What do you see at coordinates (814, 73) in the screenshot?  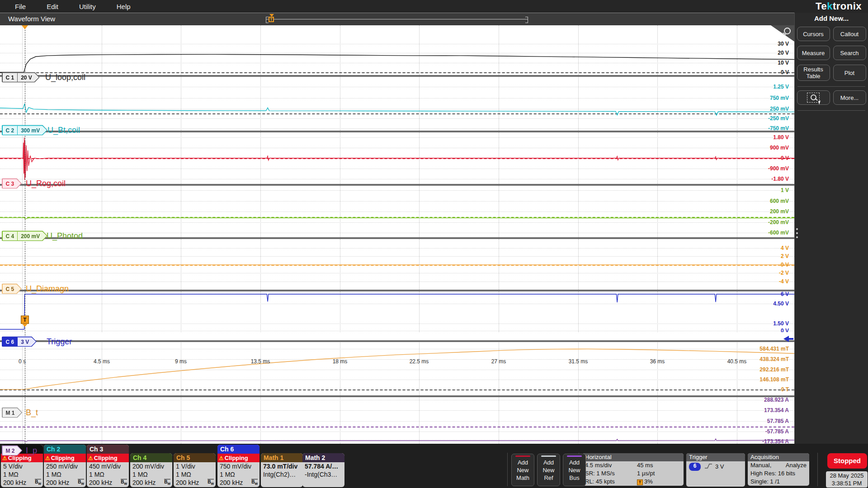 I see `sidebar-button-results-table: Results Table` at bounding box center [814, 73].